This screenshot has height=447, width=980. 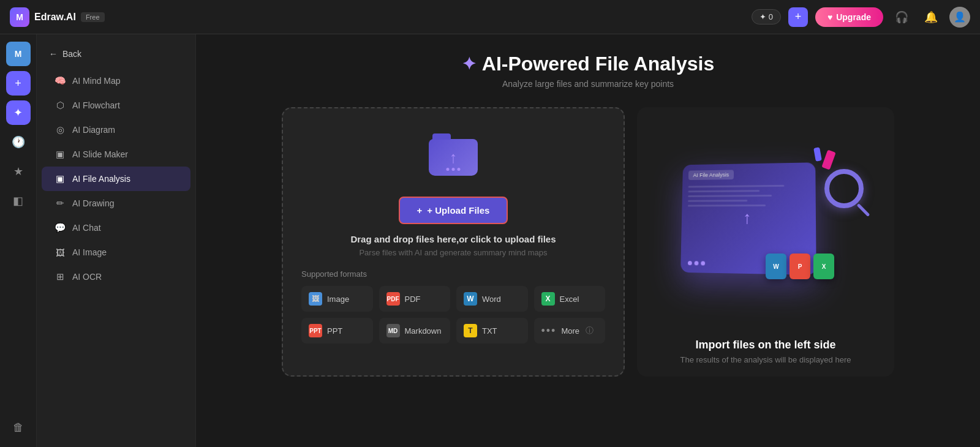 I want to click on image-icon: 🖼, so click(x=60, y=252).